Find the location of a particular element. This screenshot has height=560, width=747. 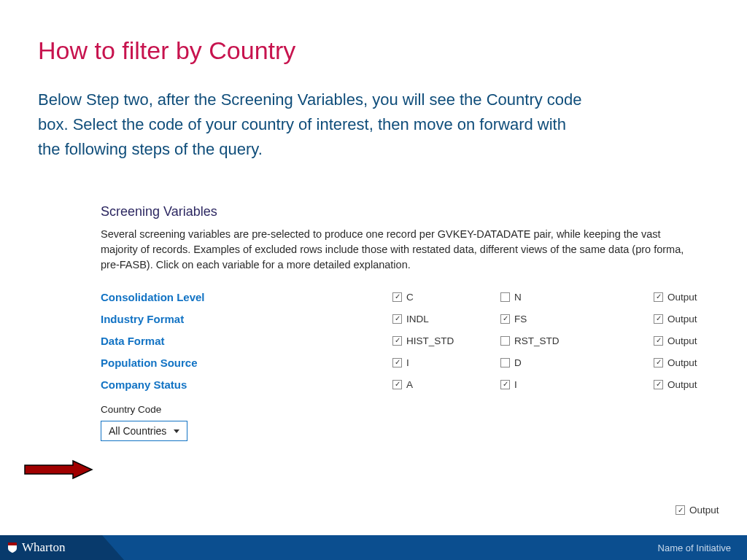

link-company: Company Status is located at coordinates (247, 385).